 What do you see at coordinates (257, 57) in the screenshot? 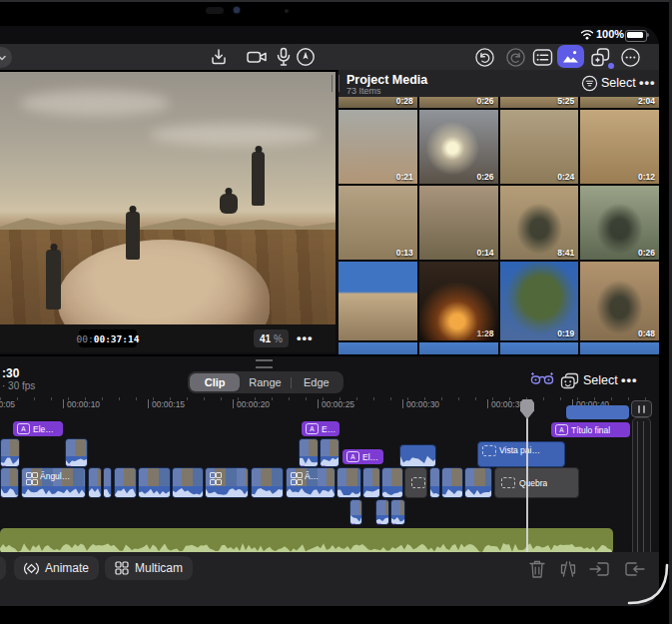
I see `record-video-button` at bounding box center [257, 57].